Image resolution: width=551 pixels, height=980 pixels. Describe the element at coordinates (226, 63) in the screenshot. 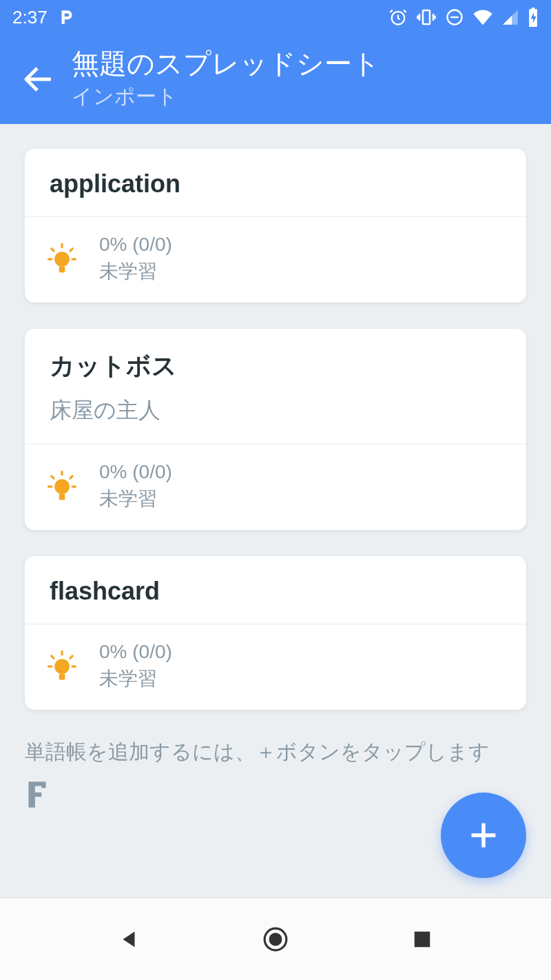

I see `page-title: 無題のスプレッドシート` at that location.